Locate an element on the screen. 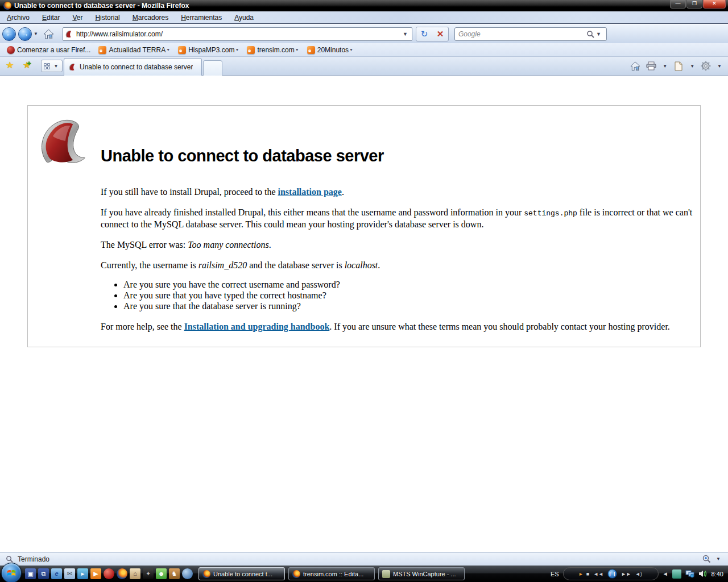 Image resolution: width=728 pixels, height=582 pixels. print-dropdown-icon: ▼ is located at coordinates (665, 66).